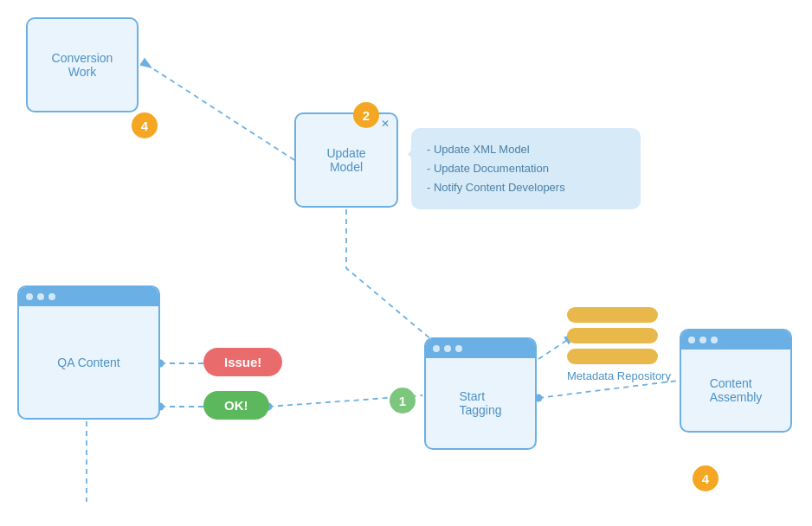  I want to click on badge-1-start: 1, so click(403, 401).